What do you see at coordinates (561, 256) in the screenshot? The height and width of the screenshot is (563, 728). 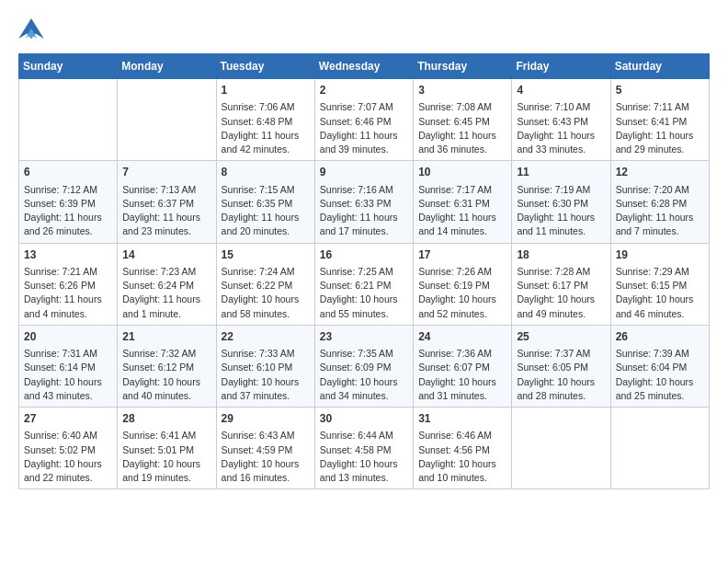 I see `day-number: 18` at bounding box center [561, 256].